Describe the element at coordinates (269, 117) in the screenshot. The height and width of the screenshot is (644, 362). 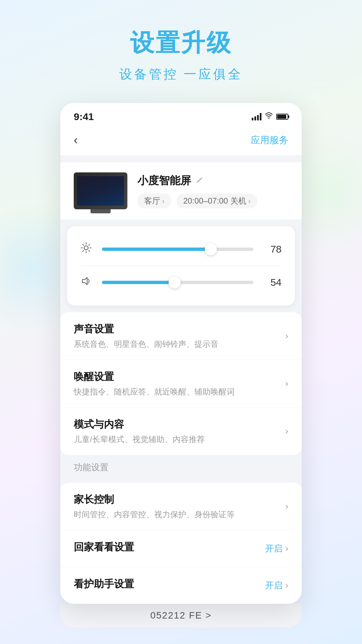
I see `wifi-icon` at that location.